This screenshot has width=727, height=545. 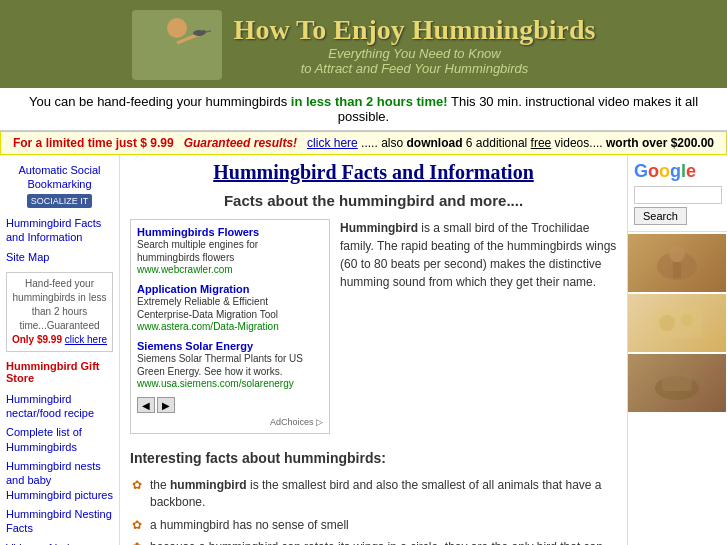 I want to click on hummingbird-description: Hummingbird is a small bird of the Troch…, so click(x=478, y=326).